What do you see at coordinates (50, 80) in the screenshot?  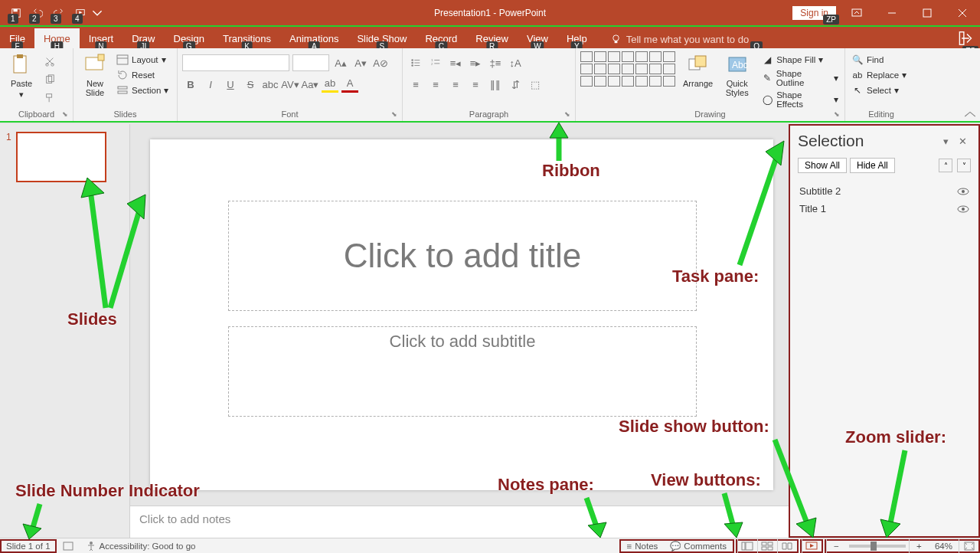 I see `copy-button` at bounding box center [50, 80].